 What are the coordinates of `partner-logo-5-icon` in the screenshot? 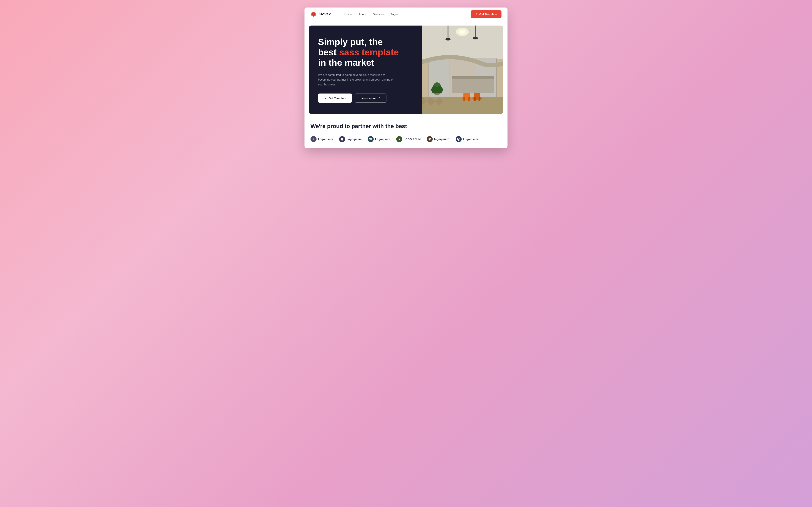 It's located at (430, 139).